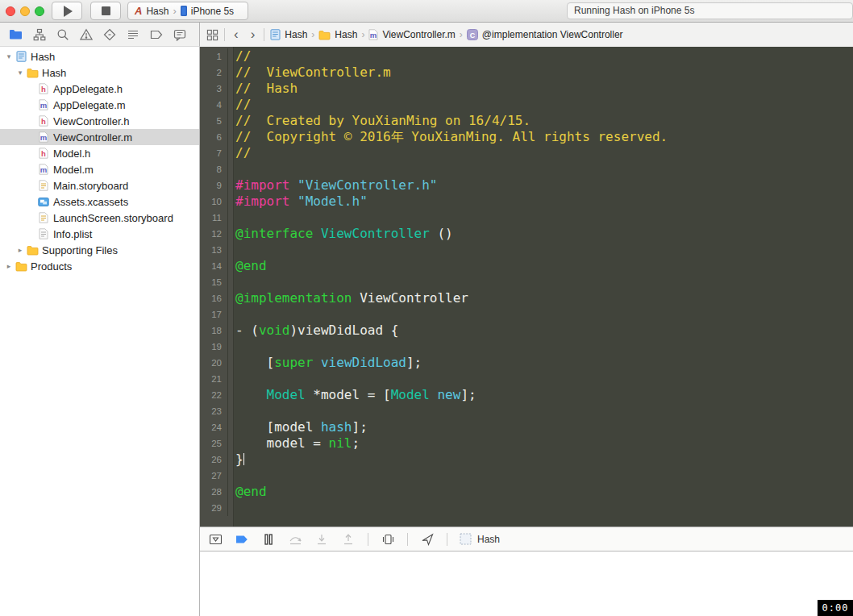  Describe the element at coordinates (526, 282) in the screenshot. I see `code-line-15: 15` at that location.